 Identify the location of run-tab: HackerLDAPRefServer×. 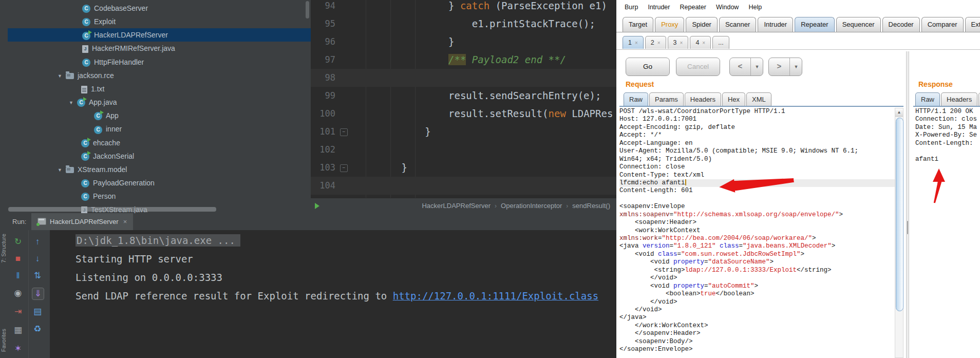
(82, 222).